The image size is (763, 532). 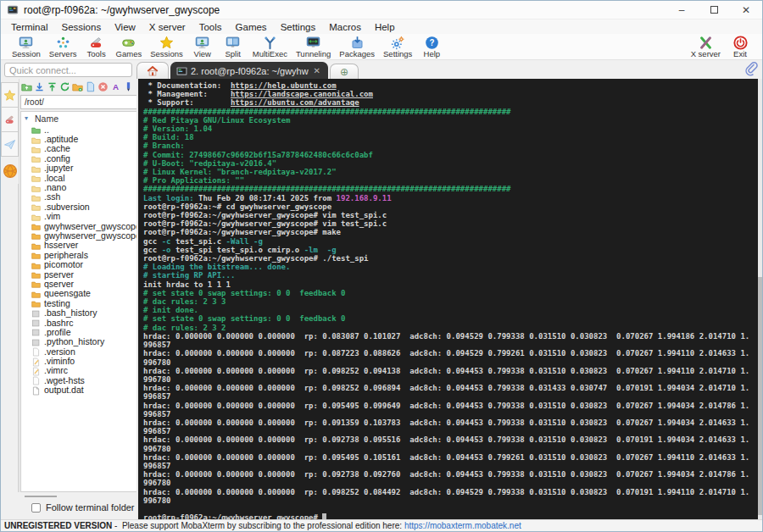 What do you see at coordinates (324, 517) in the screenshot?
I see `terminal-cursor` at bounding box center [324, 517].